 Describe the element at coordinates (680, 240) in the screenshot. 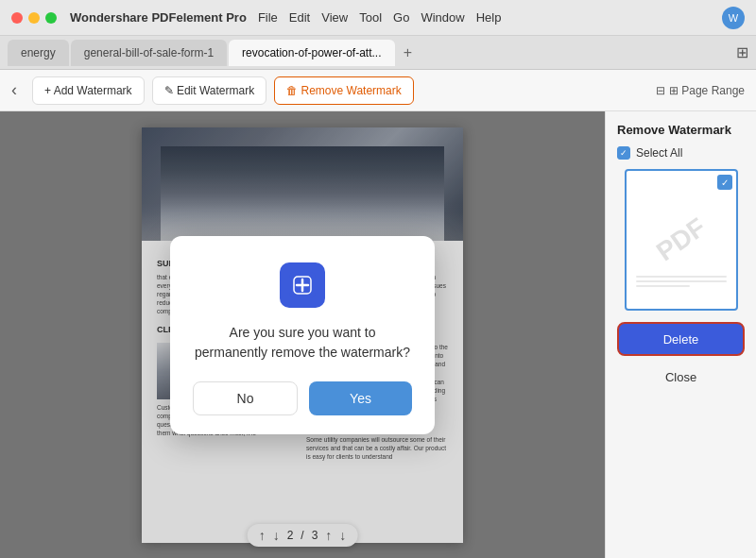

I see `thumbnail-pdf-label: PDF` at that location.